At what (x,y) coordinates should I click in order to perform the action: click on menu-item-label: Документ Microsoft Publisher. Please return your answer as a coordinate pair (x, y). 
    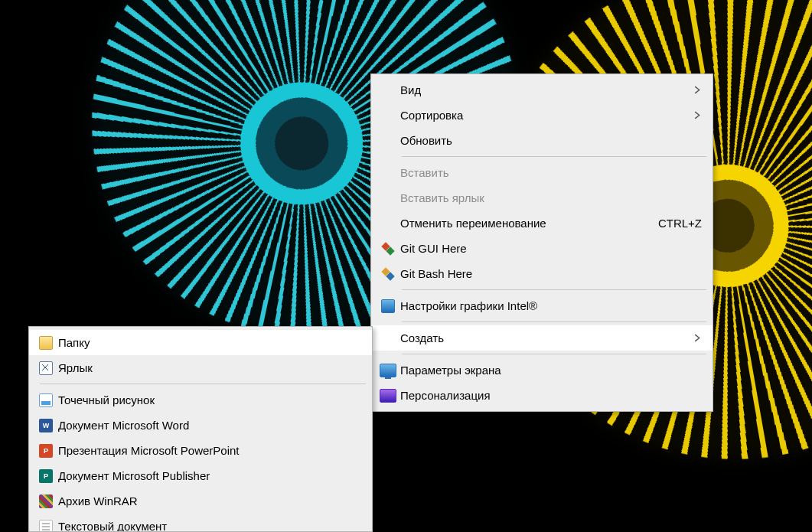
    Looking at the image, I should click on (210, 476).